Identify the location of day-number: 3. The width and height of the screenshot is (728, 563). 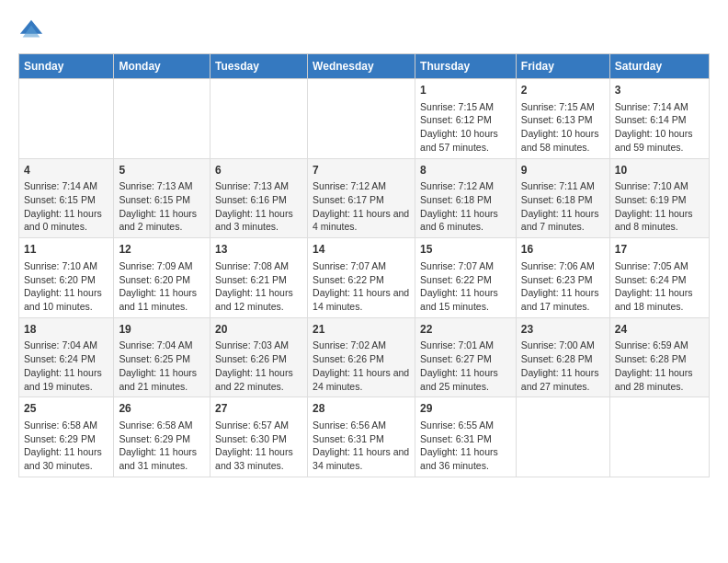
(660, 90).